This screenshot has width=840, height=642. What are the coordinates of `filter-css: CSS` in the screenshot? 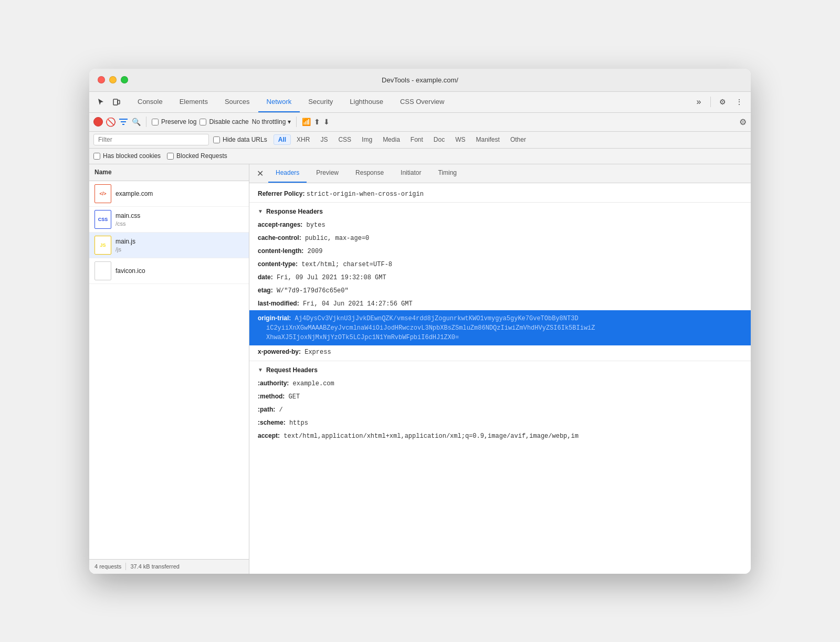 It's located at (344, 140).